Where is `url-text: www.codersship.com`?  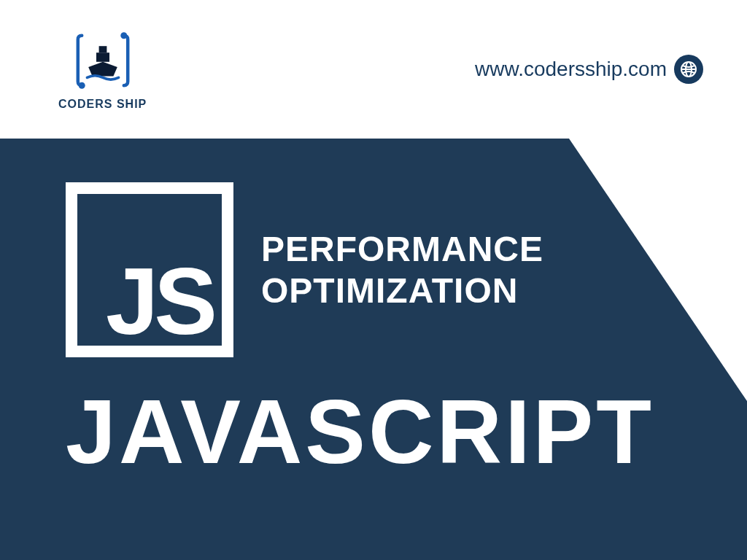
url-text: www.codersship.com is located at coordinates (570, 69).